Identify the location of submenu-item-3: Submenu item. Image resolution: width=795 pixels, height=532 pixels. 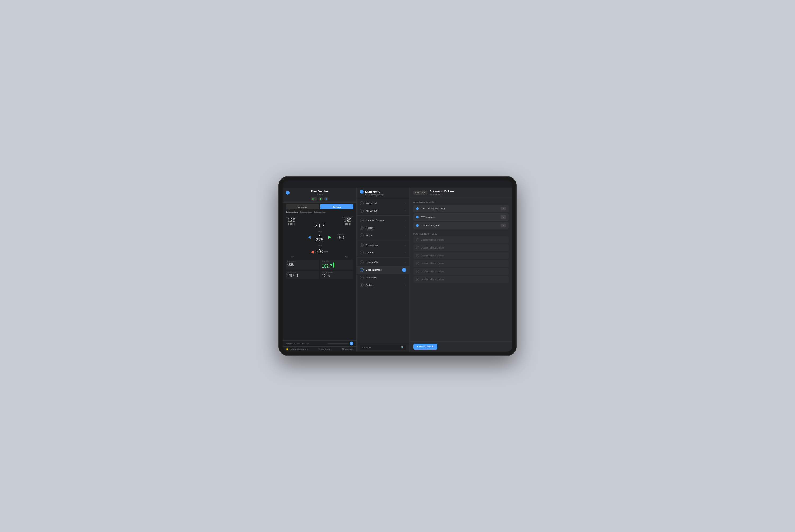
(320, 212).